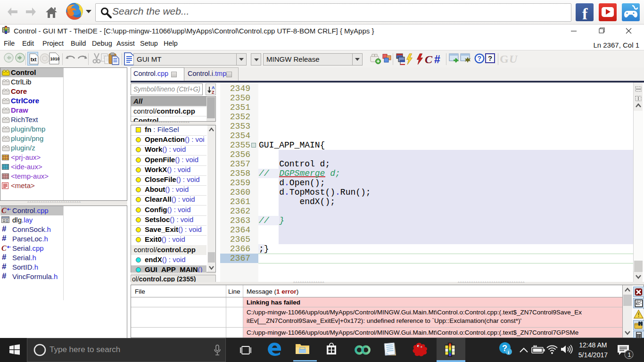 This screenshot has width=644, height=362. What do you see at coordinates (213, 88) in the screenshot?
I see `svg-text: A` at bounding box center [213, 88].